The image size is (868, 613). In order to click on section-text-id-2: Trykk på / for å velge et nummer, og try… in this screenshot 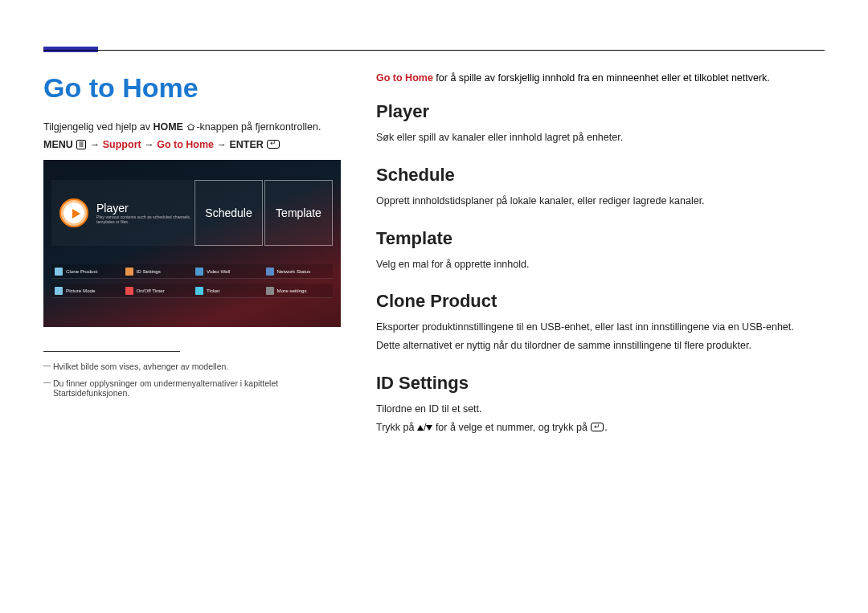, I will do `click(600, 427)`.